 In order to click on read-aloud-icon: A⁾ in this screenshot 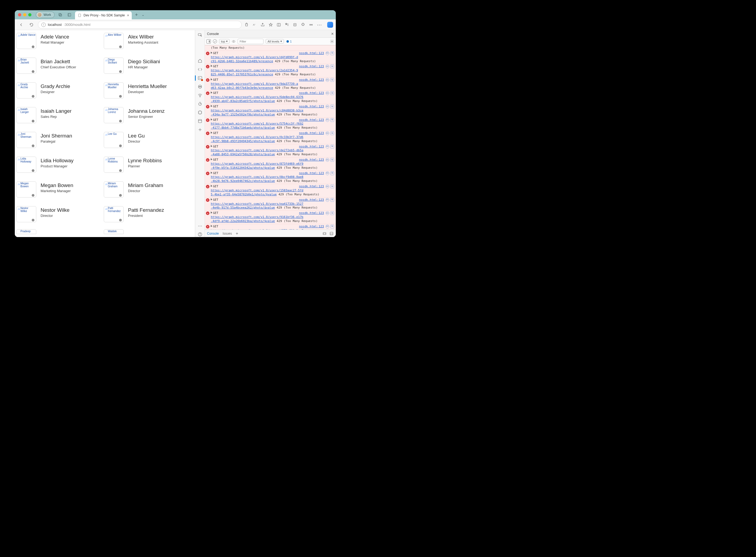, I will do `click(255, 25)`.